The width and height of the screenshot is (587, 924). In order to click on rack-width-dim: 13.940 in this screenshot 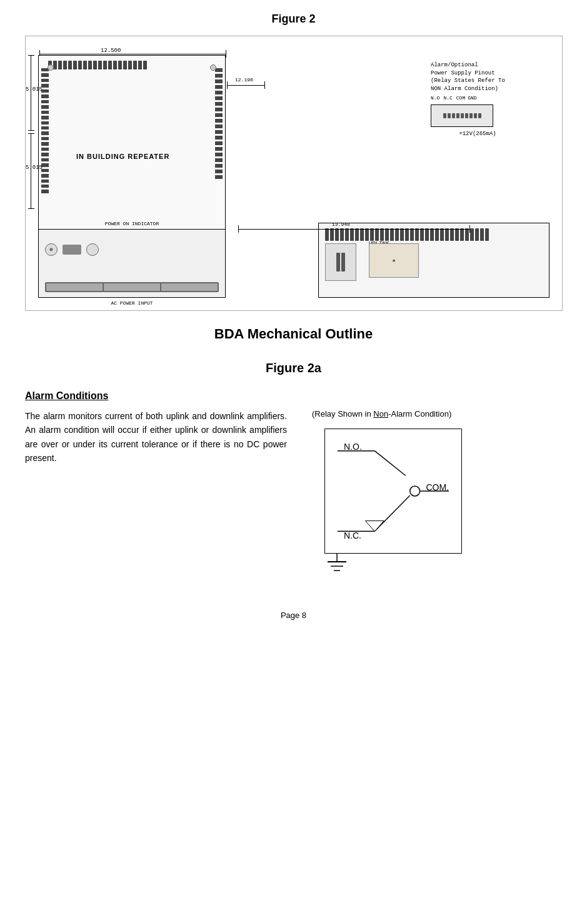, I will do `click(341, 224)`.